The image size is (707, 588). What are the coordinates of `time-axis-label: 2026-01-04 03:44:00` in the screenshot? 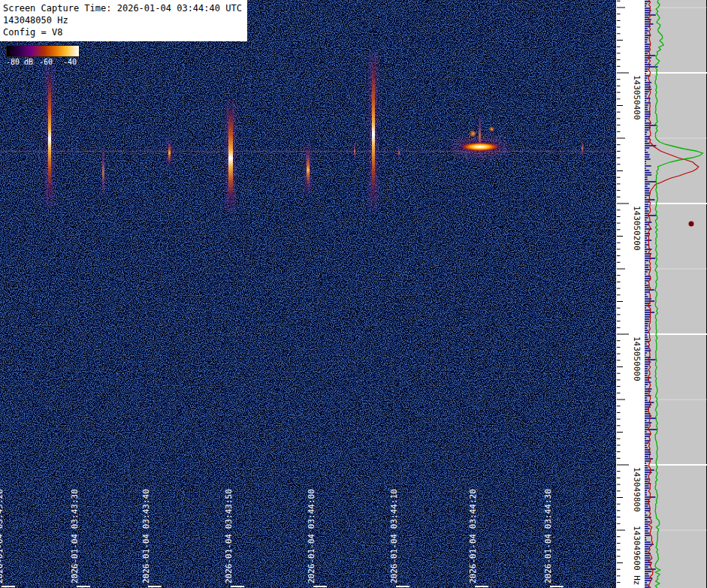 It's located at (311, 536).